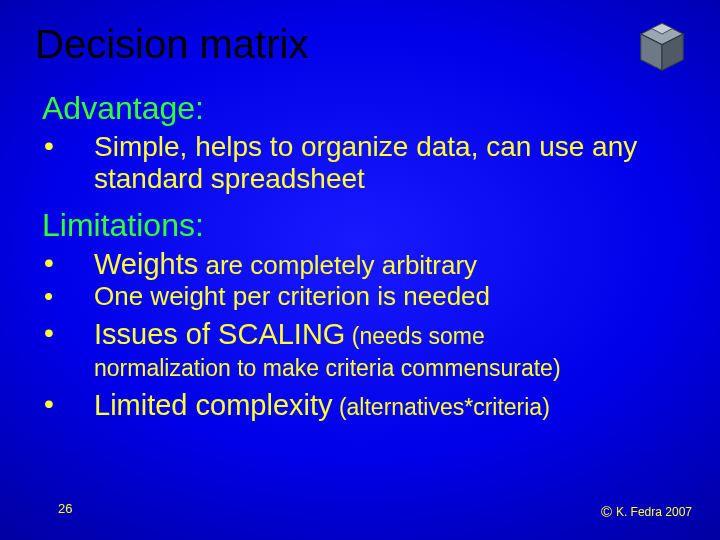 The width and height of the screenshot is (720, 540). What do you see at coordinates (366, 297) in the screenshot?
I see `limitation-item: • One weight per criterion is needed` at bounding box center [366, 297].